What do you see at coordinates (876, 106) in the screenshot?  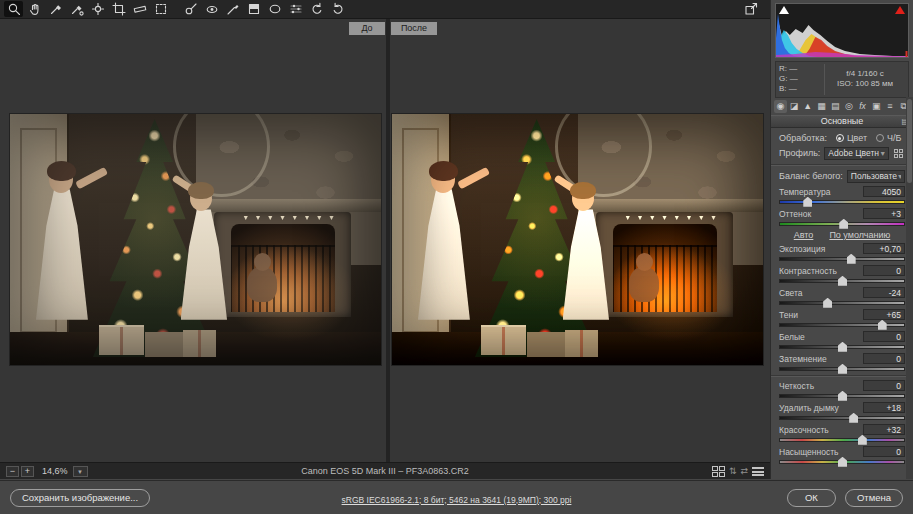 I see `camera-calibration-tab: ▣` at bounding box center [876, 106].